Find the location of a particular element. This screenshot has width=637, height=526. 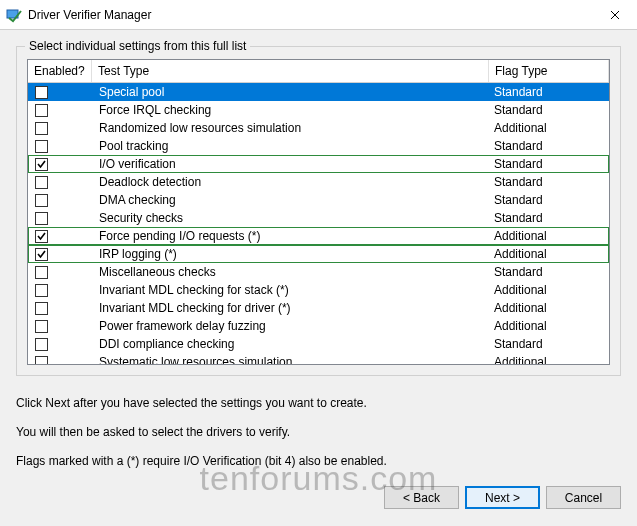

list-row: I/O verificationStandard is located at coordinates (318, 164).